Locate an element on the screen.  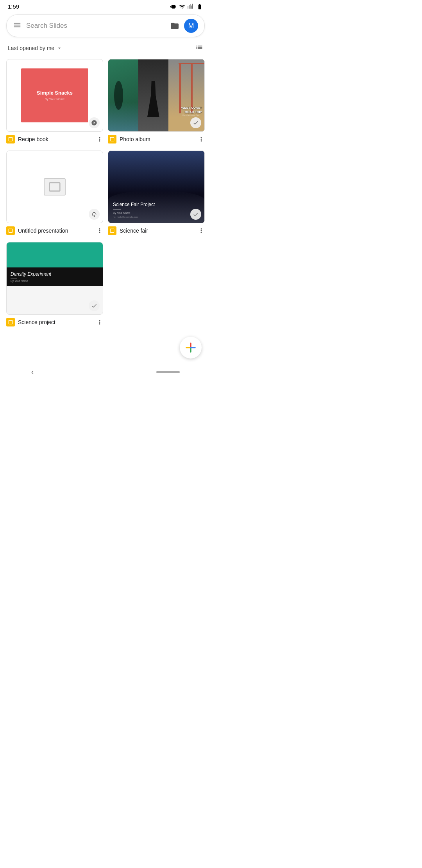
density-black: Density Experiment By Your Name is located at coordinates (55, 277).